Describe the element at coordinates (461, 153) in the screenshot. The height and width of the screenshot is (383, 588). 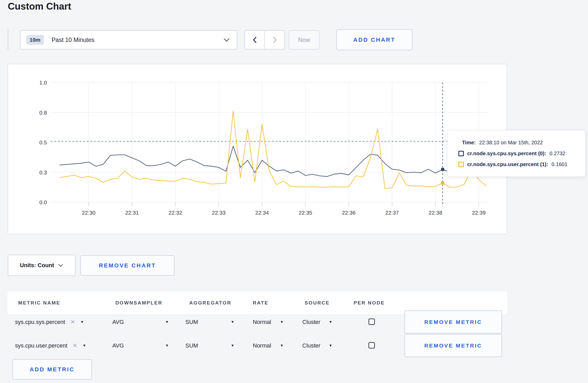
I see `sys-percent-swatch-icon` at that location.